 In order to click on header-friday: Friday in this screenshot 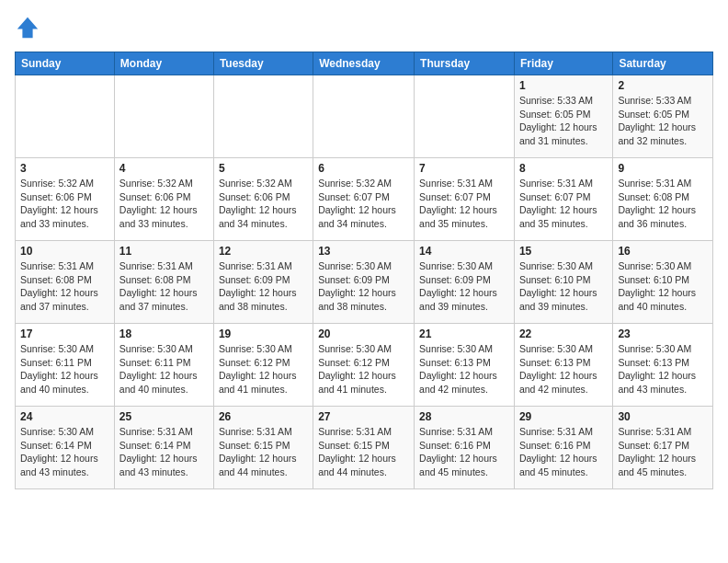, I will do `click(563, 64)`.